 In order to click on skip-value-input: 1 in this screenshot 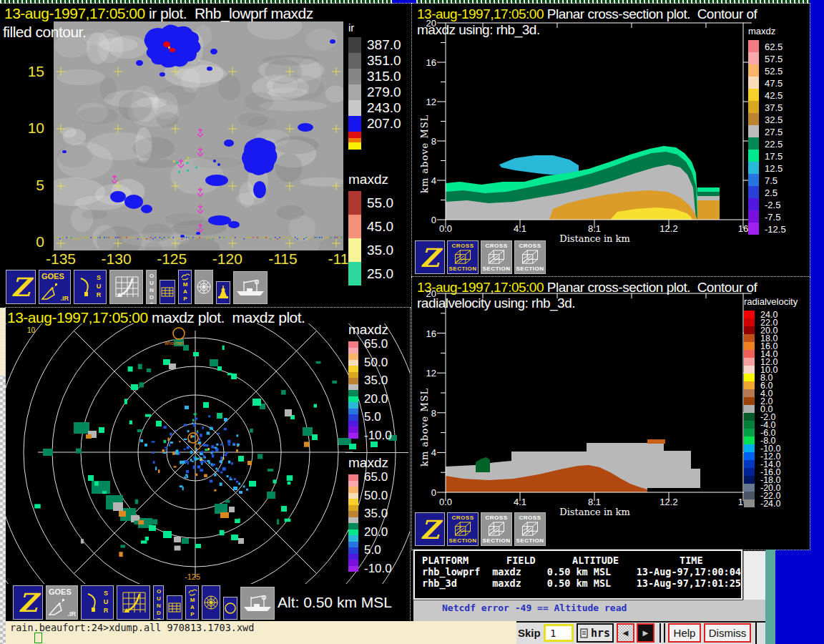, I will do `click(559, 633)`.